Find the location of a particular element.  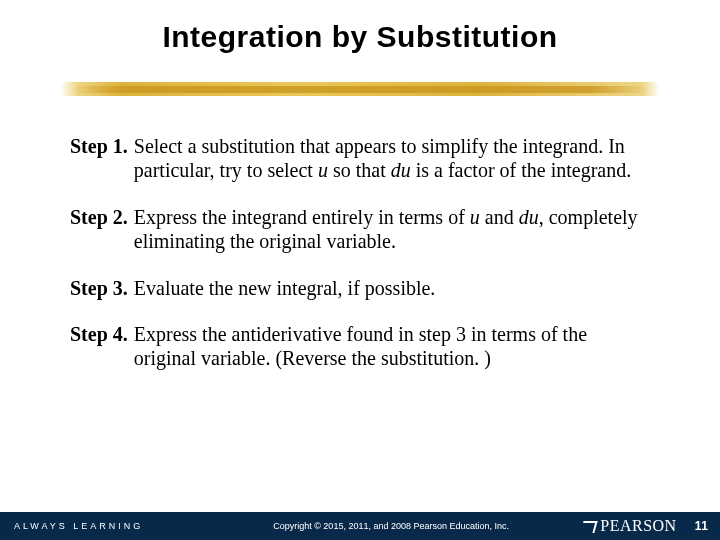

step-item: Step 4.Express the antiderivative found … is located at coordinates (360, 346).